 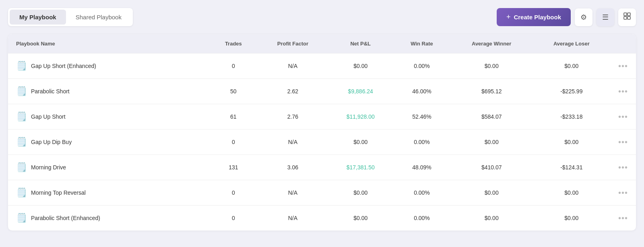 I want to click on cell-trades: 50, so click(x=233, y=92).